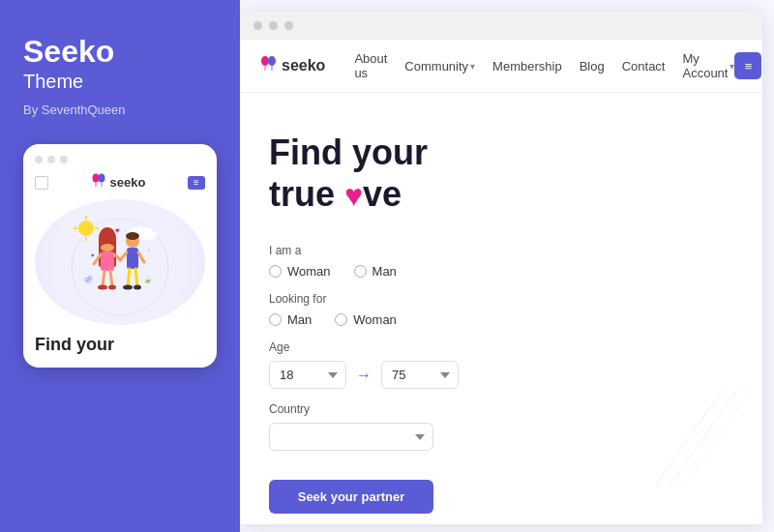  I want to click on looking-woman: Woman, so click(366, 319).